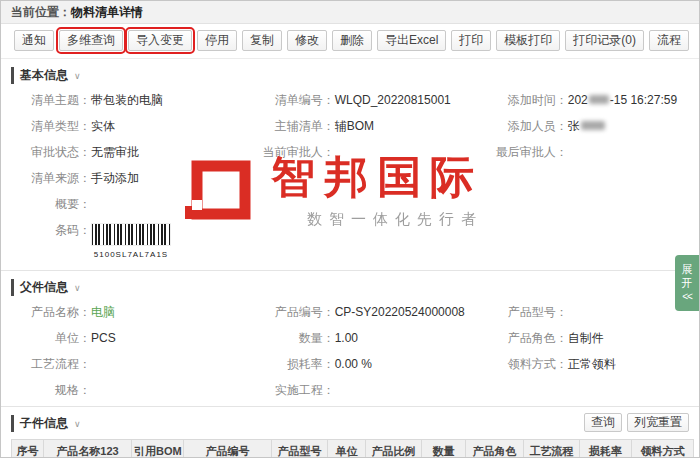 The height and width of the screenshot is (458, 700). I want to click on copy-button: 复制, so click(262, 40).